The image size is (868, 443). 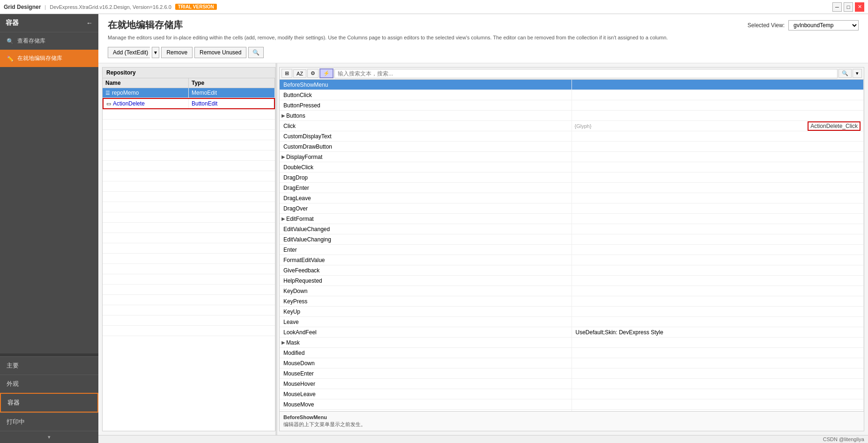 What do you see at coordinates (108, 93) in the screenshot?
I see `repomemo-icon: ☰` at bounding box center [108, 93].